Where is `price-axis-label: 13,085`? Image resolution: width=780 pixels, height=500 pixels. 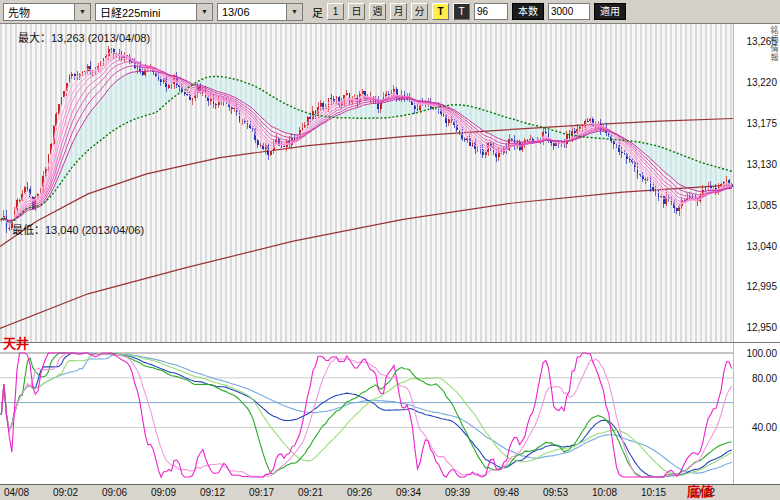
price-axis-label: 13,085 is located at coordinates (762, 206).